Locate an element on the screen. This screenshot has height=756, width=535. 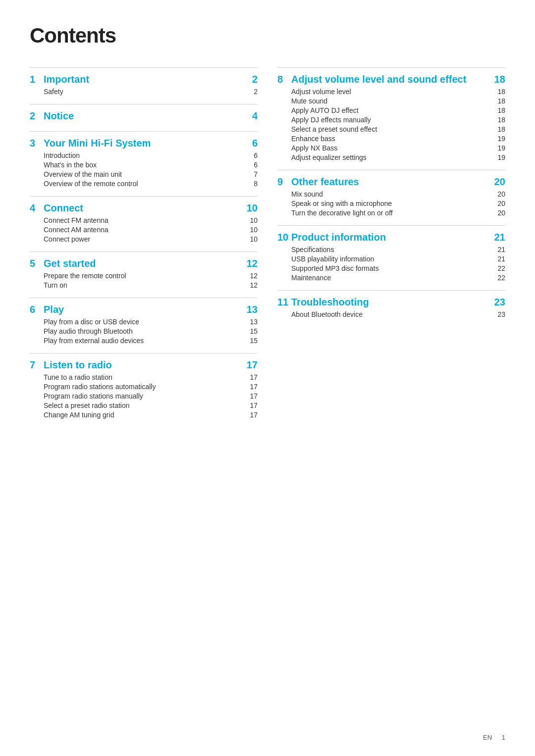
toc-sub-3-0: Introduction6 is located at coordinates (144, 155).